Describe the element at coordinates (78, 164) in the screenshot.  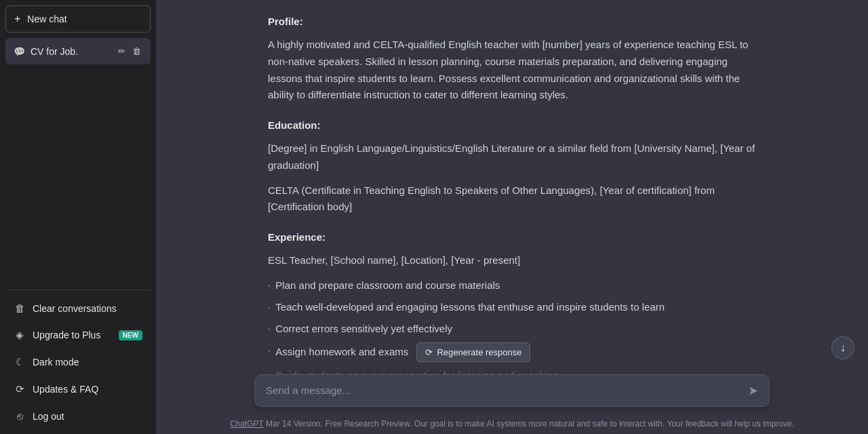
I see `conversation-list: 💬 CV for Job. ✏ 🗑` at that location.